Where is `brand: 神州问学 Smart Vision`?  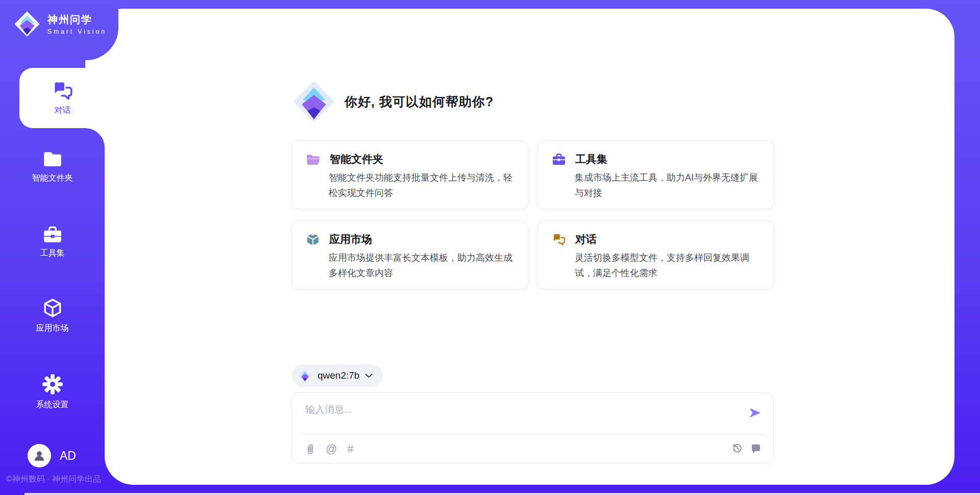 brand: 神州问学 Smart Vision is located at coordinates (59, 19).